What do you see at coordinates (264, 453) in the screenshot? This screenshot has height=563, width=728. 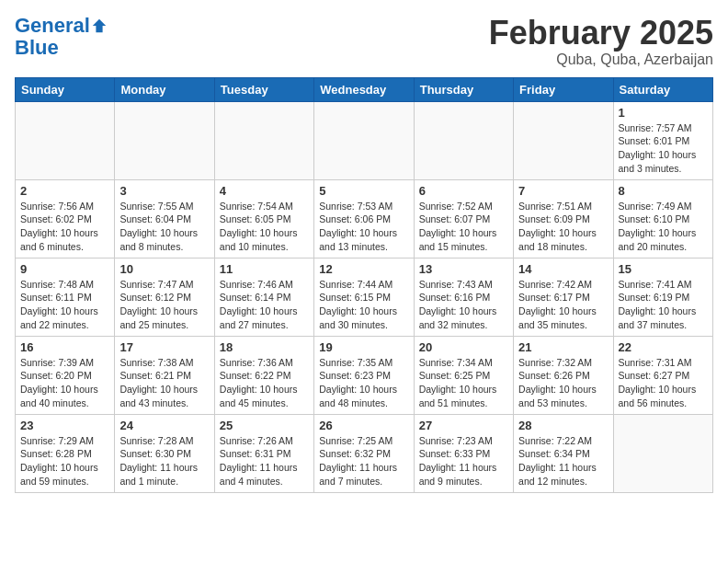 I see `calendar-cell: 25Sunrise: 7:26 AM Sunset: 6:31 PM Dayli…` at bounding box center [264, 453].